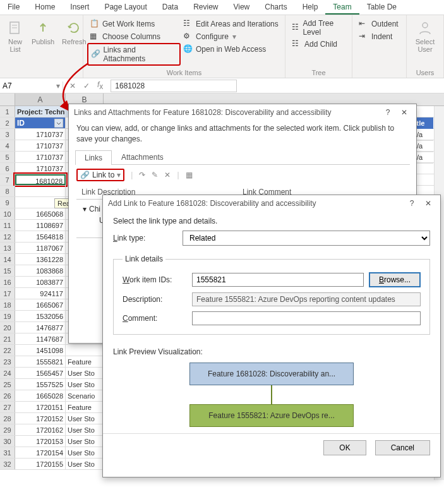  I want to click on work-item-ids-input, so click(278, 280).